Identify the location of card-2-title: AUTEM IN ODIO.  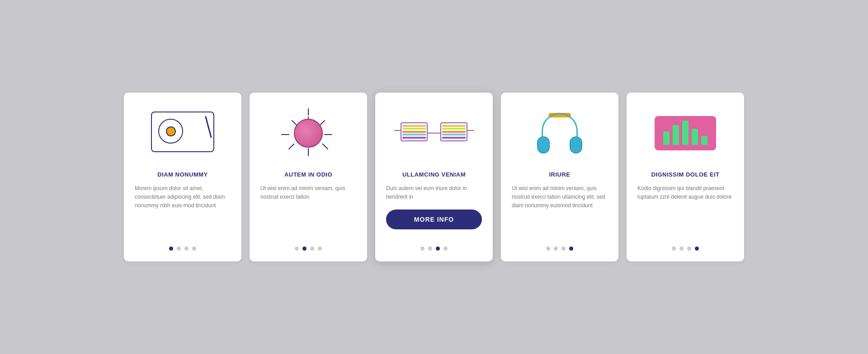
(308, 174).